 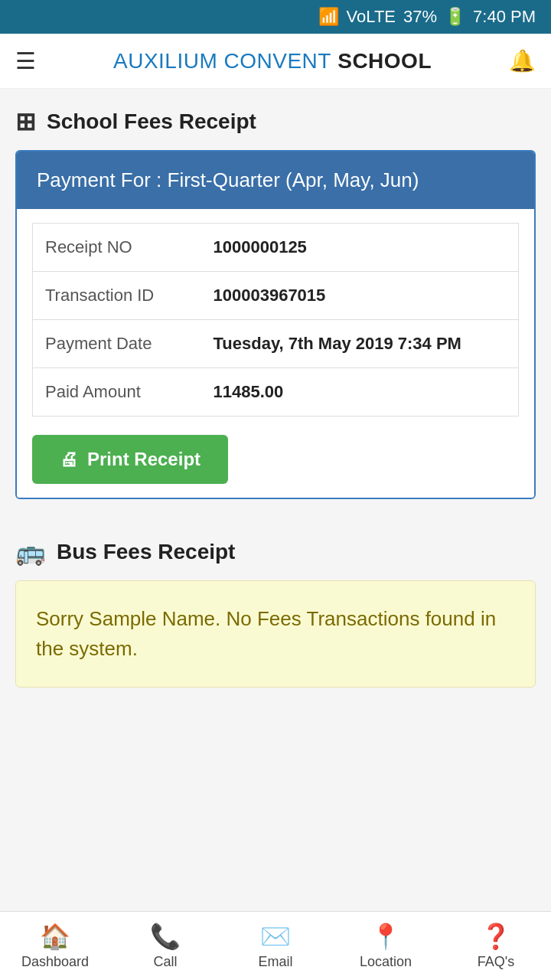 What do you see at coordinates (386, 936) in the screenshot?
I see `location-pin-icon: 📍` at bounding box center [386, 936].